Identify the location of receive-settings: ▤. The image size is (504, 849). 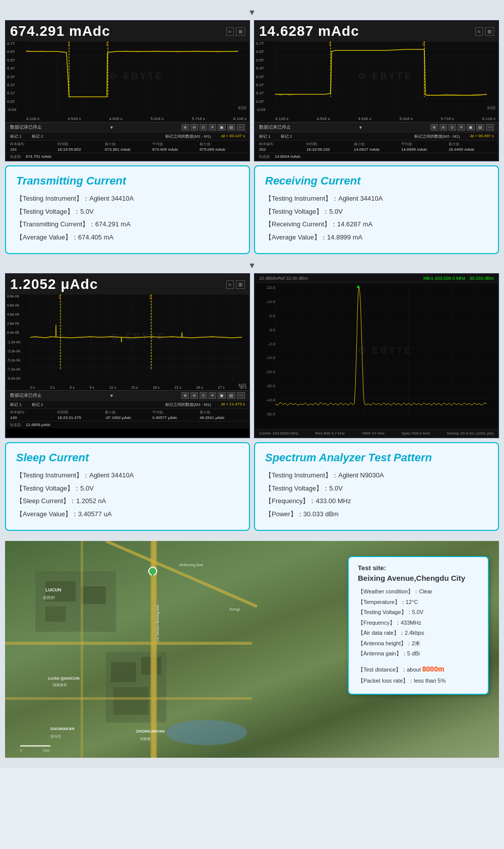
(480, 127).